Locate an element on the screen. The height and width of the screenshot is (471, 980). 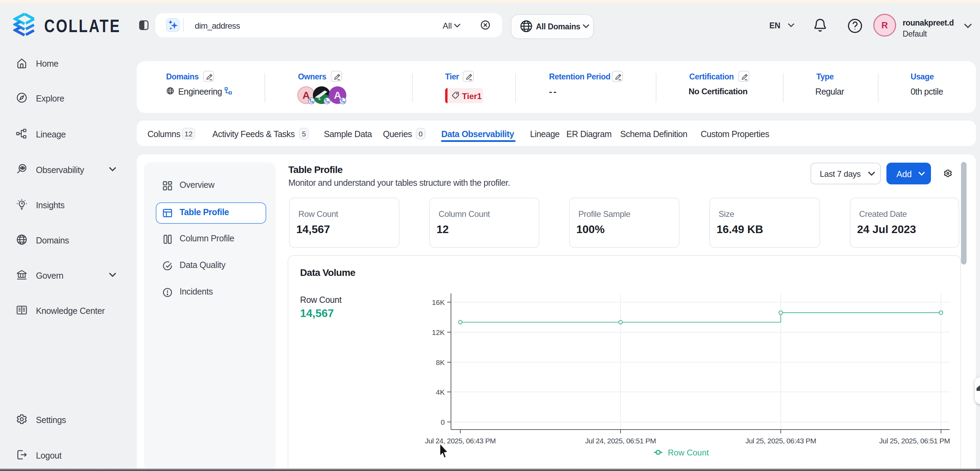
svg-text: Row Count is located at coordinates (688, 453).